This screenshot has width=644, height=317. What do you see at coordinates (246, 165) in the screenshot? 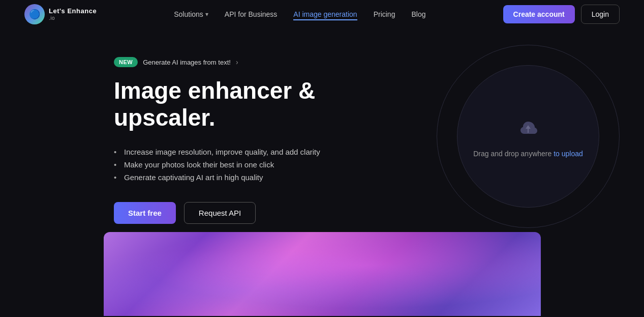
I see `hero-bullets: Increase image resolution, improve quali…` at bounding box center [246, 165].